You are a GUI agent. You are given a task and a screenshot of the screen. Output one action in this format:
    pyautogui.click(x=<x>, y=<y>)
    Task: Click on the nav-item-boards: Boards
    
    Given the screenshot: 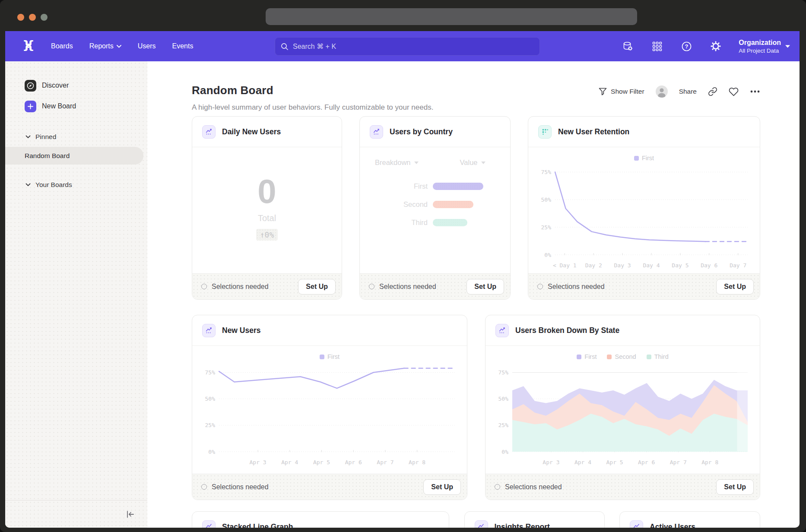 What is the action you would take?
    pyautogui.click(x=62, y=46)
    